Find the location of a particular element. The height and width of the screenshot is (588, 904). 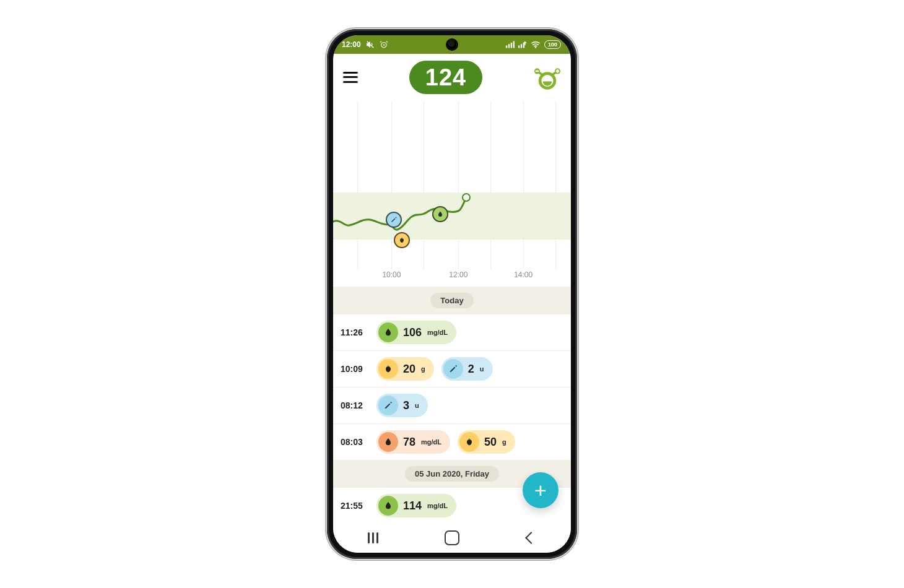

date-chip: 05 Jun 2020, Friday is located at coordinates (452, 474).